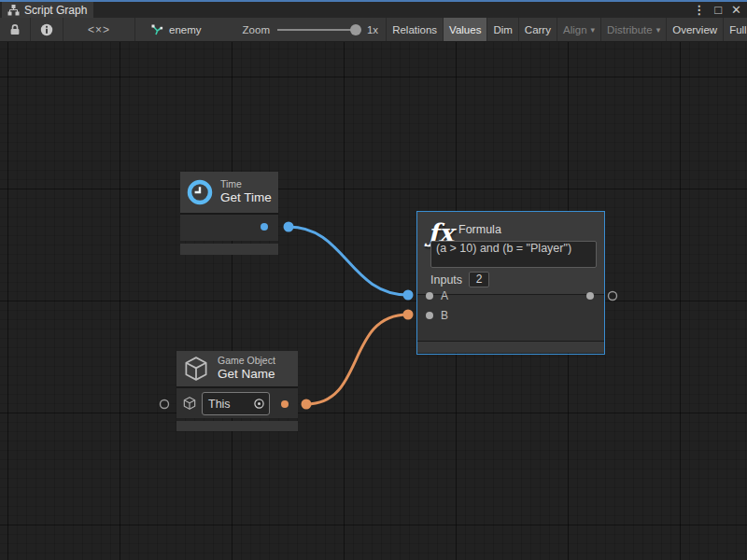 This screenshot has height=560, width=747. What do you see at coordinates (502, 30) in the screenshot?
I see `dim-button: Dim` at bounding box center [502, 30].